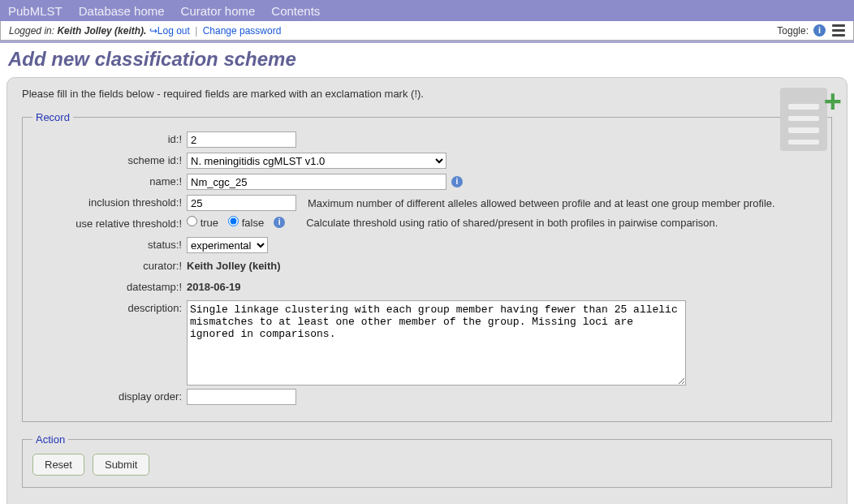  Describe the element at coordinates (110, 243) in the screenshot. I see `status-label: status:!` at that location.